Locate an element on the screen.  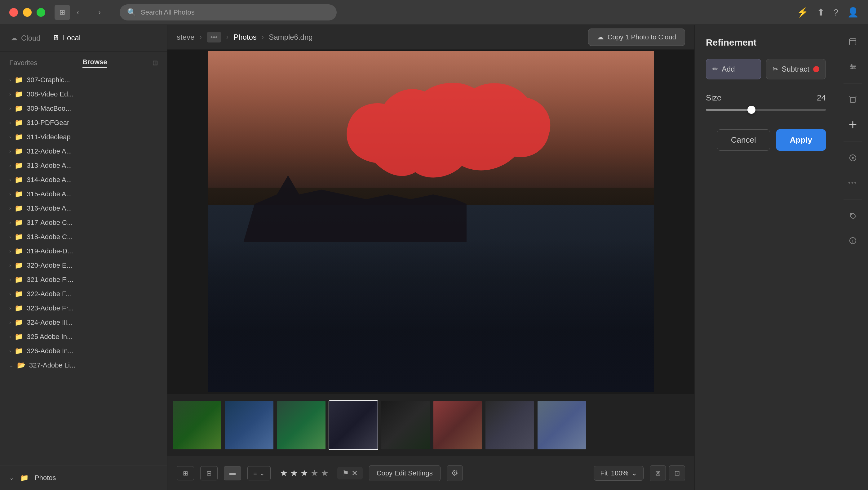
user-icon: 👤 is located at coordinates (853, 12).